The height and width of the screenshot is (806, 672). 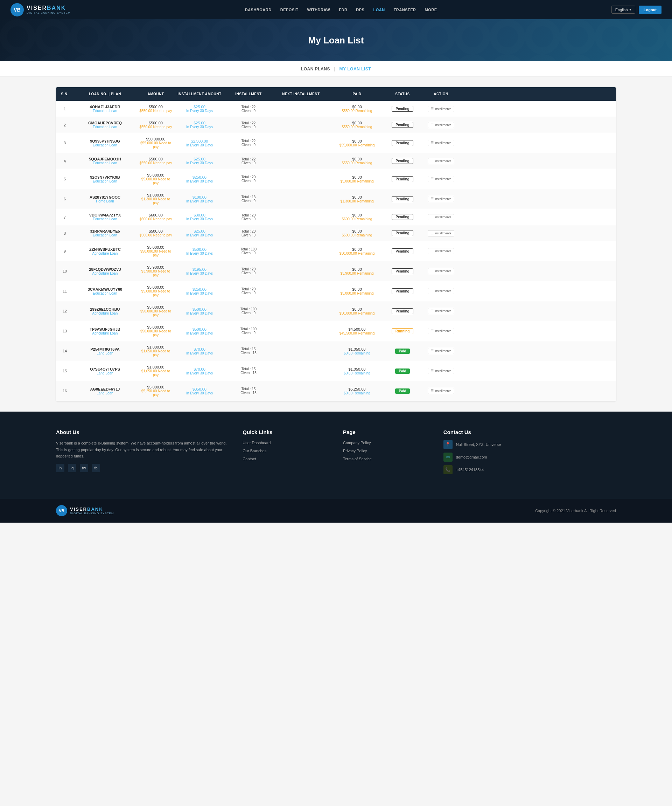 What do you see at coordinates (355, 451) in the screenshot?
I see `link-privacy-policy: Privacy Policy` at bounding box center [355, 451].